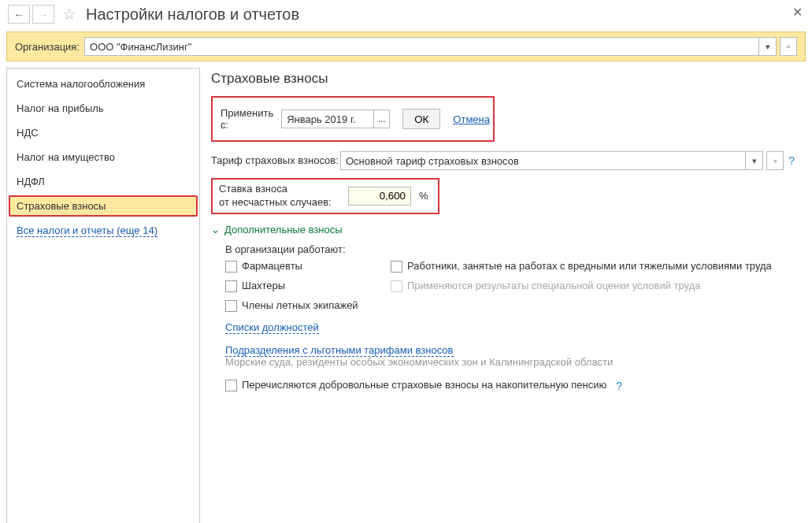 The image size is (812, 523). What do you see at coordinates (296, 306) in the screenshot?
I see `checkbox-flight-crew: Члены летных экипажей` at bounding box center [296, 306].